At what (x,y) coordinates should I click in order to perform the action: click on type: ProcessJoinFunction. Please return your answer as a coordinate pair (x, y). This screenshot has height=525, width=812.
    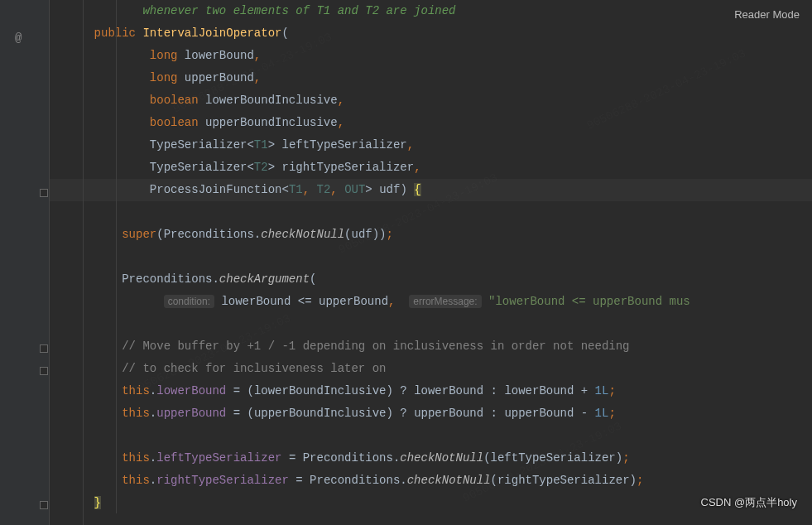
    Looking at the image, I should click on (216, 190).